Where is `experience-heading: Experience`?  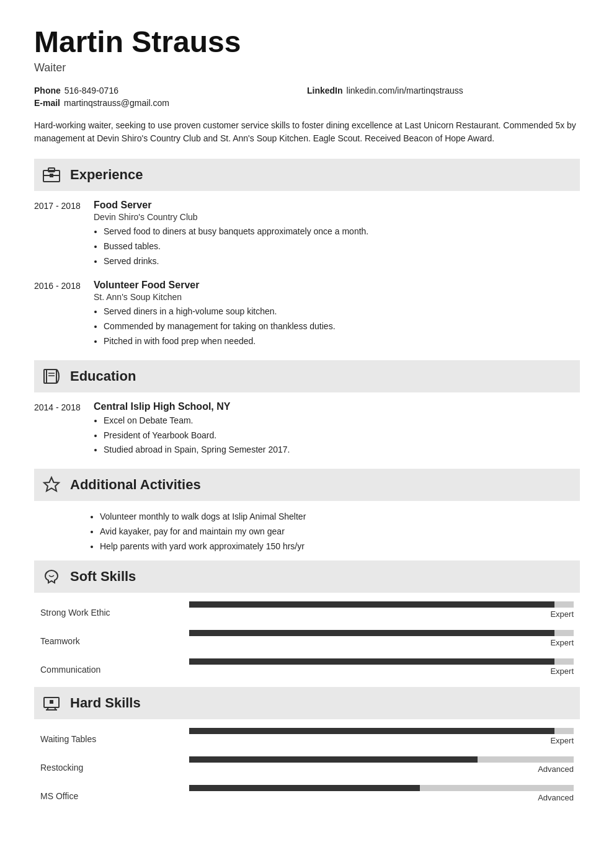
experience-heading: Experience is located at coordinates (107, 175).